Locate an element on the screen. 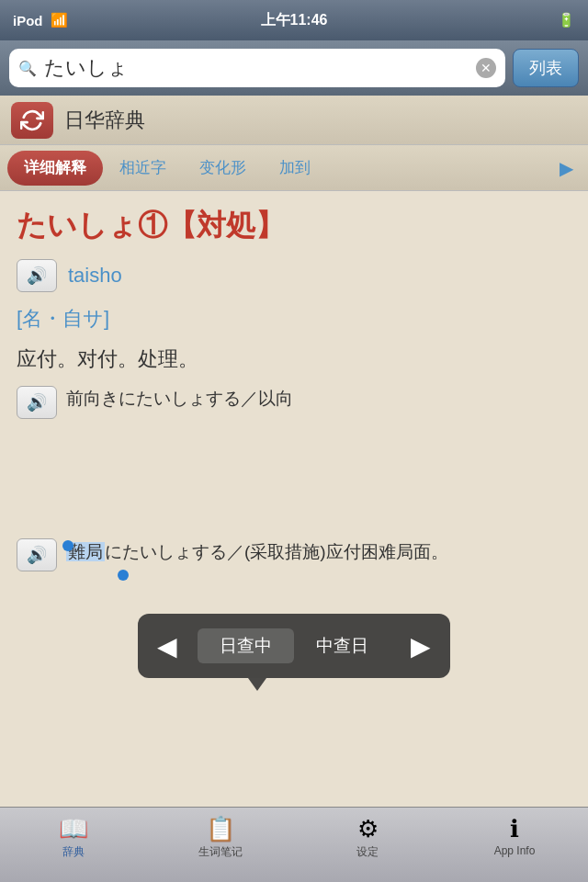 This screenshot has width=588, height=882. search-input is located at coordinates (256, 68).